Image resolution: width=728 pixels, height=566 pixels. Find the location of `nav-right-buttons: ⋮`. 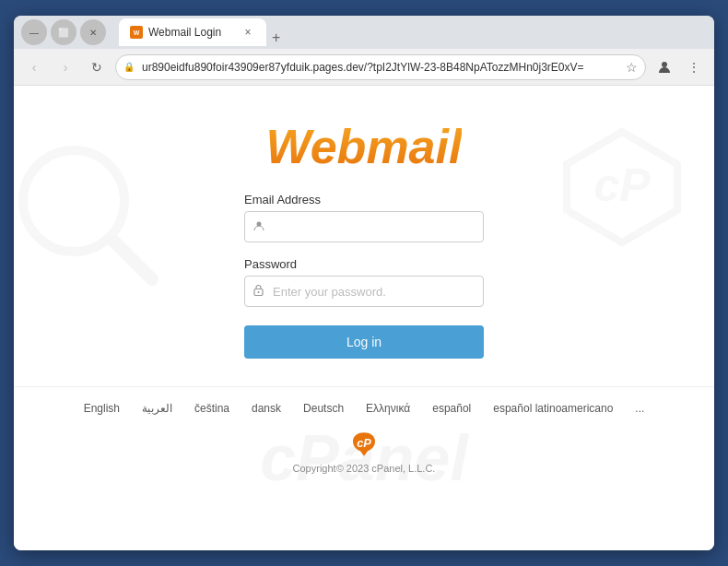

nav-right-buttons: ⋮ is located at coordinates (679, 67).